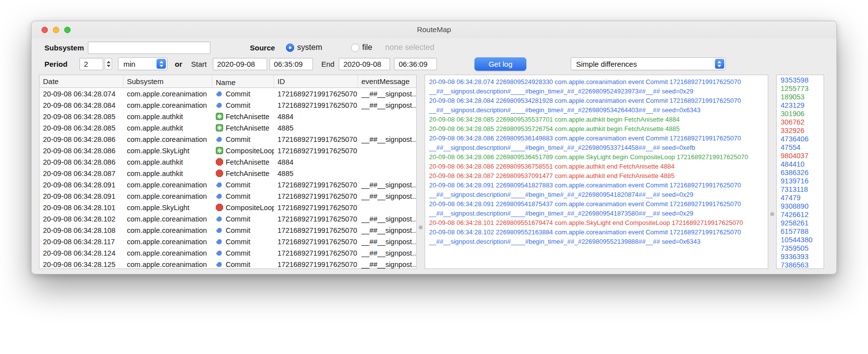 This screenshot has width=868, height=354. Describe the element at coordinates (596, 120) in the screenshot. I see `log-entry: 20-09-08 06:34:28.085 2269809535537701 c…` at that location.